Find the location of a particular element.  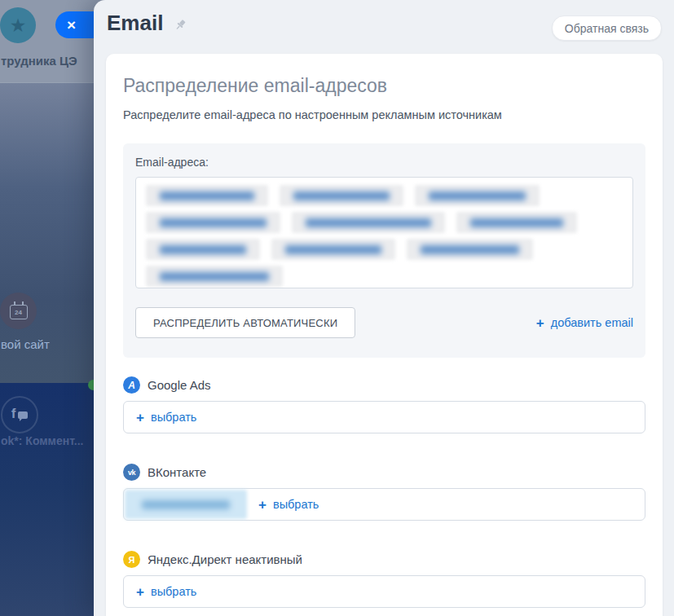

panel-title: Email is located at coordinates (135, 23).